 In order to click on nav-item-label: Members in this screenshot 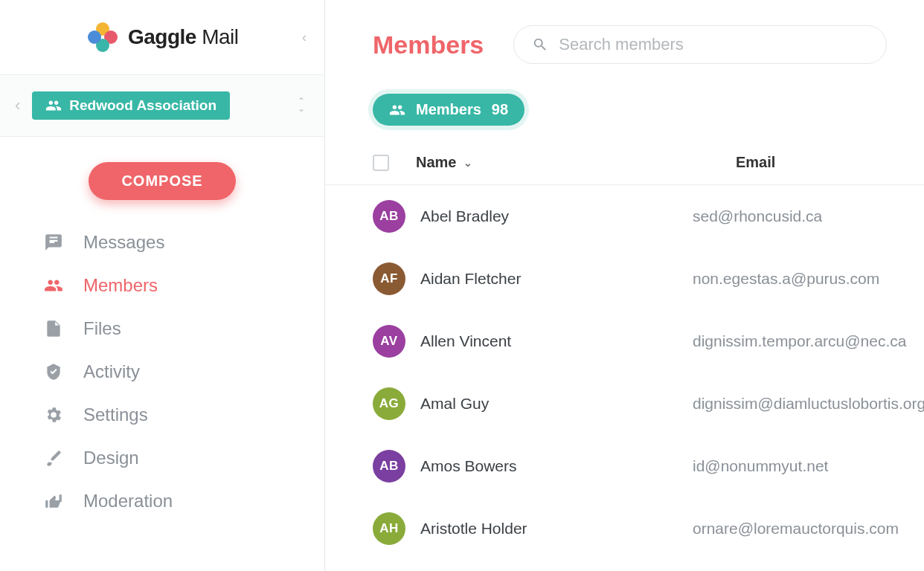, I will do `click(121, 286)`.